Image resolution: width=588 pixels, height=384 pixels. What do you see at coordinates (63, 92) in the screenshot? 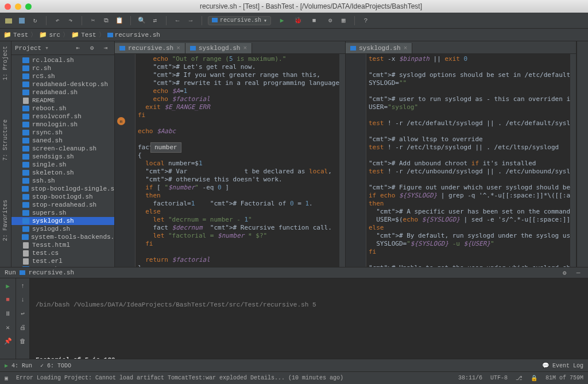
I see `tree-item: readahead.sh` at bounding box center [63, 92].